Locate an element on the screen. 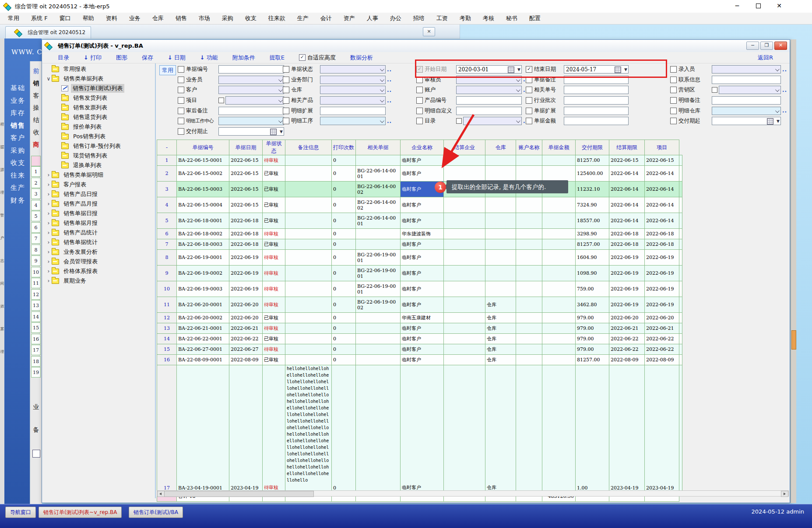  tree-item-2: 销售订单(测试)列表 is located at coordinates (99, 88).